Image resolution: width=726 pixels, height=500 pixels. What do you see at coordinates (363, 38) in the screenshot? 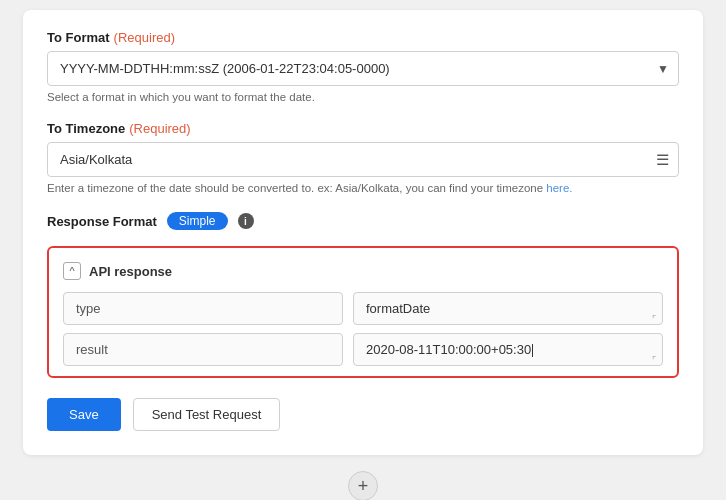
I see `to-format-label: To Format(Required)` at bounding box center [363, 38].